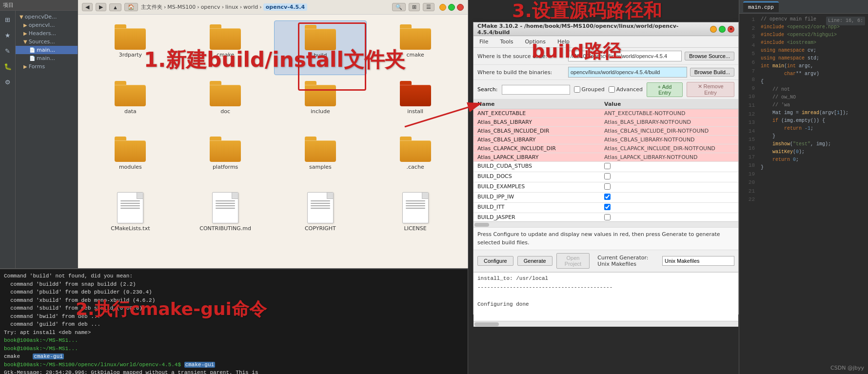 Image resolution: width=868 pixels, height=374 pixels. I want to click on cmake-scrollbar-x, so click(606, 224).